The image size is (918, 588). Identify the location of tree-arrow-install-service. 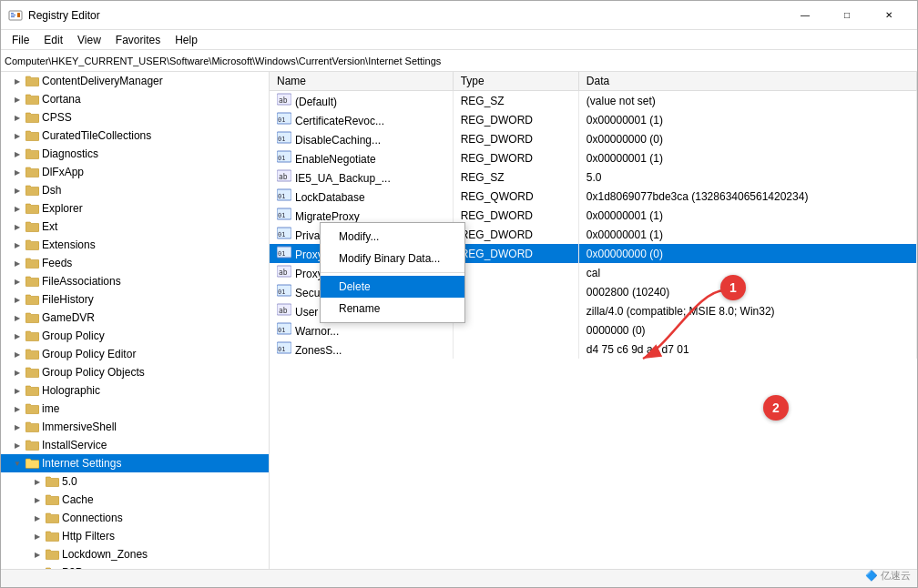
(17, 445).